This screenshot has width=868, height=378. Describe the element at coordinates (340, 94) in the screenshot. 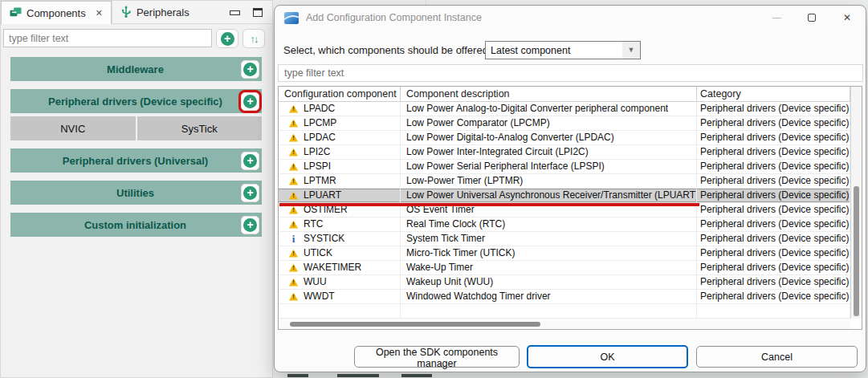

I see `column-header-configuration-component: Configuration component` at that location.